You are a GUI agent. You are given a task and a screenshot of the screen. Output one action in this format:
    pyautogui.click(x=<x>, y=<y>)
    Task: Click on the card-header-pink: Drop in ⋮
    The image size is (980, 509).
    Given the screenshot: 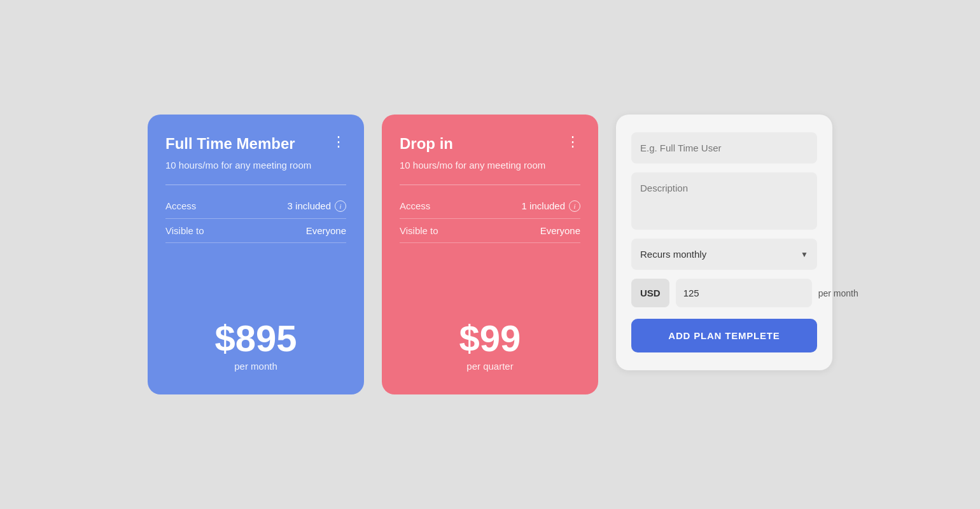 What is the action you would take?
    pyautogui.click(x=490, y=144)
    